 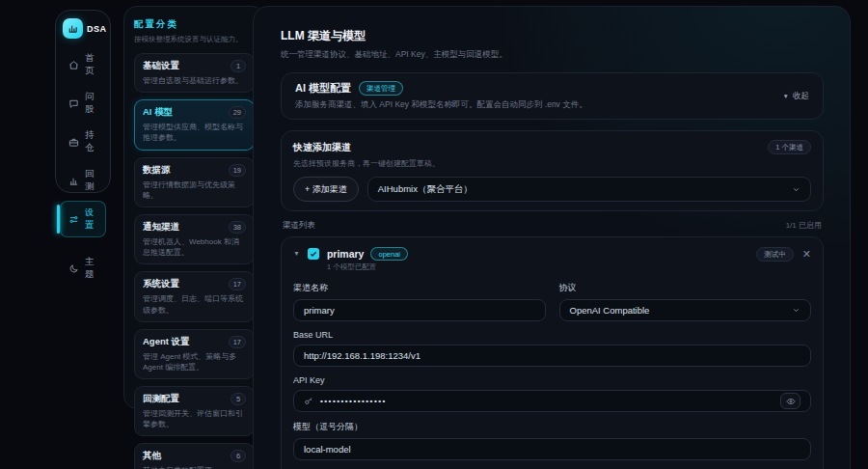 I want to click on collapse-button: ▼ 收起, so click(x=797, y=97).